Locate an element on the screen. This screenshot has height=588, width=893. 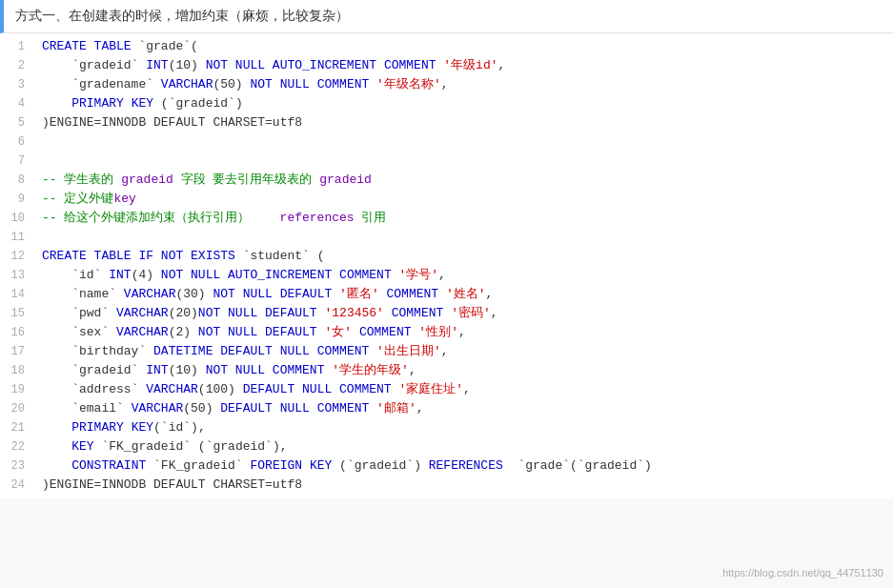
line-number: 23 is located at coordinates (17, 466).